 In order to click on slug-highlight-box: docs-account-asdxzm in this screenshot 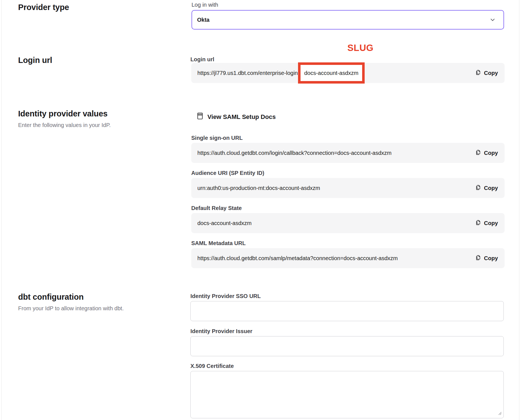, I will do `click(331, 73)`.